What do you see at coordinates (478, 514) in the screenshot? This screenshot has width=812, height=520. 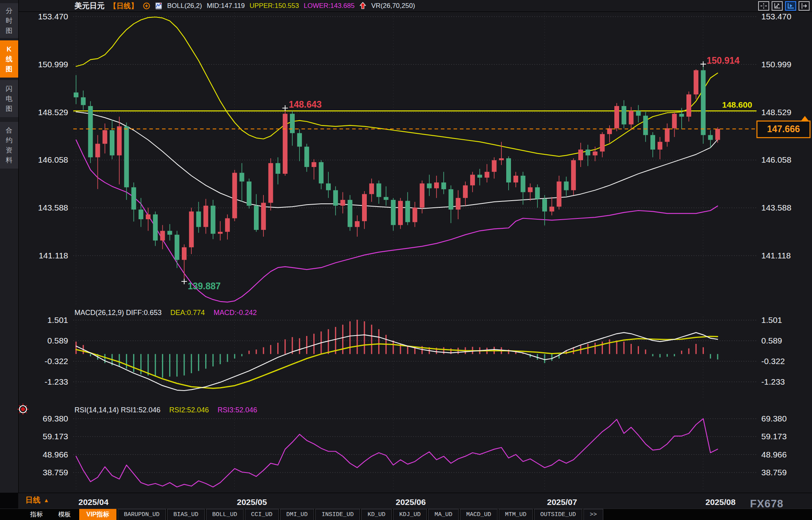 I see `tab-macdud: MACD_UD` at bounding box center [478, 514].